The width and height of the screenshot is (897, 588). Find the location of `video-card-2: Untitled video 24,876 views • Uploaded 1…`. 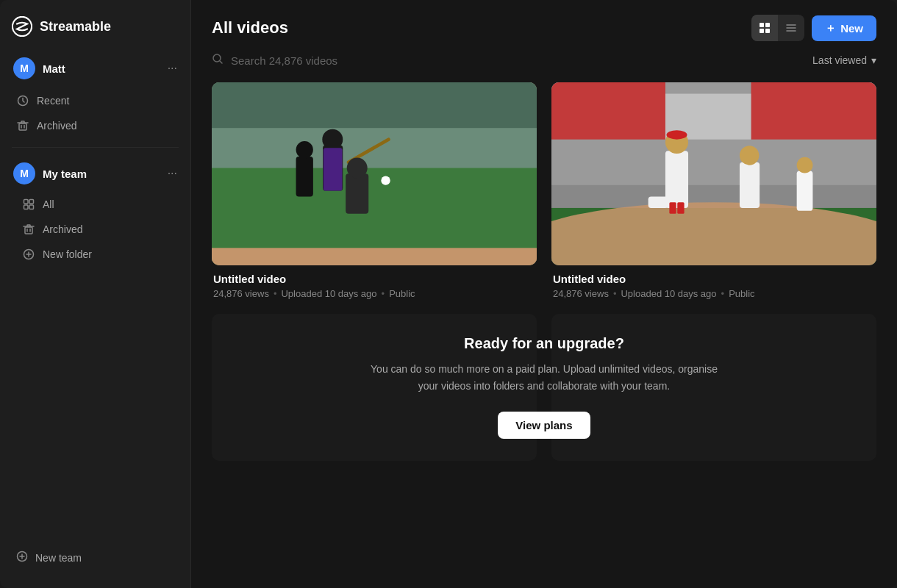

video-card-2: Untitled video 24,876 views • Uploaded 1… is located at coordinates (714, 191).